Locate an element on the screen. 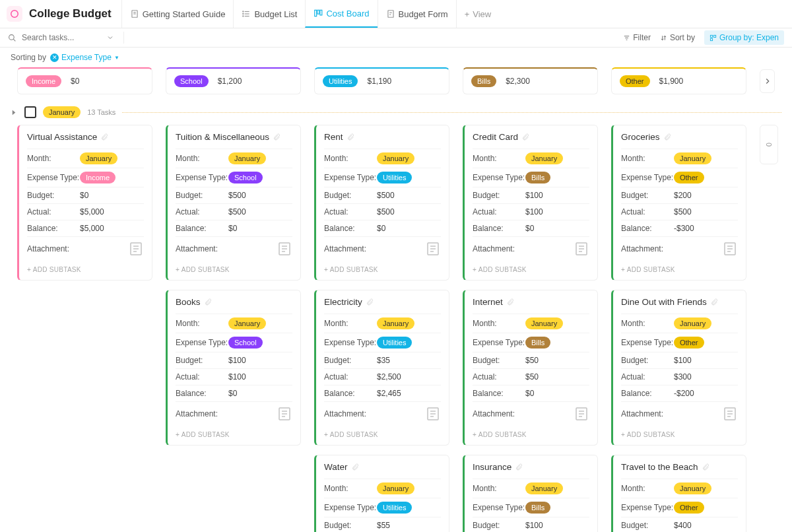  field-row: Actual:$2,500 is located at coordinates (383, 376).